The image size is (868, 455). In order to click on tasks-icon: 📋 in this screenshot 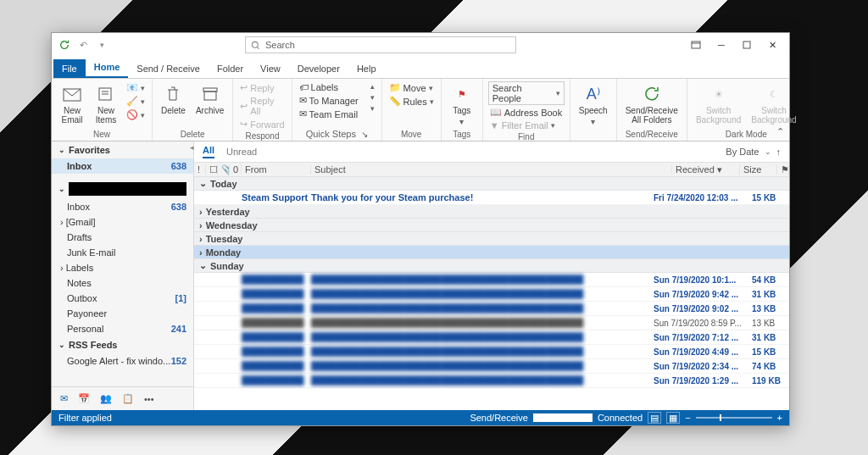, I will do `click(128, 398)`.